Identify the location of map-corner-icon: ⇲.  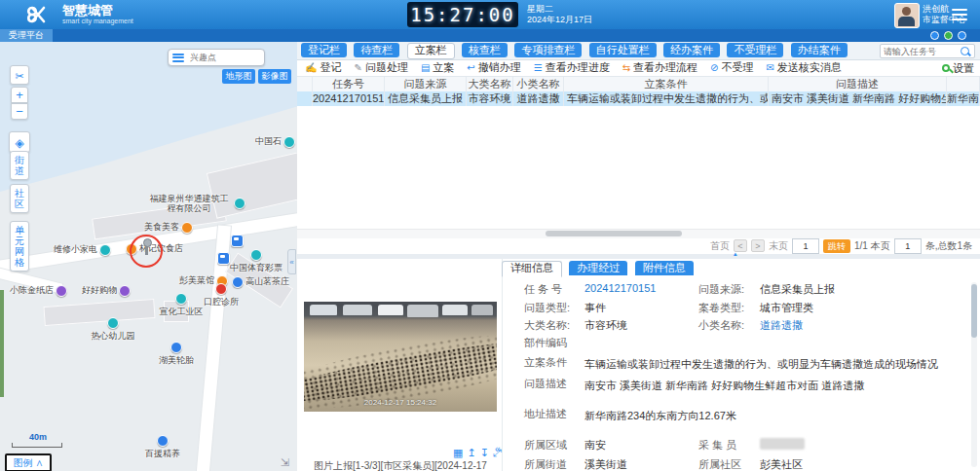
(284, 463).